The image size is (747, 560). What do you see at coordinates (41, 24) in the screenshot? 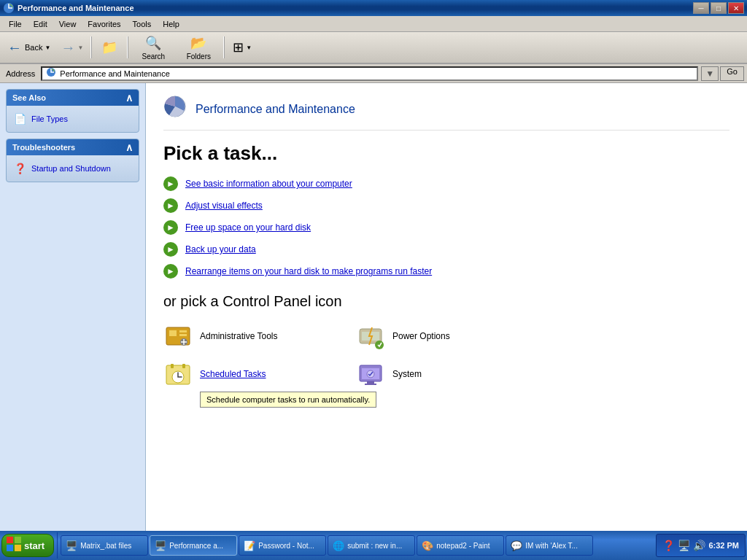
I see `menu-edit: Edit` at bounding box center [41, 24].